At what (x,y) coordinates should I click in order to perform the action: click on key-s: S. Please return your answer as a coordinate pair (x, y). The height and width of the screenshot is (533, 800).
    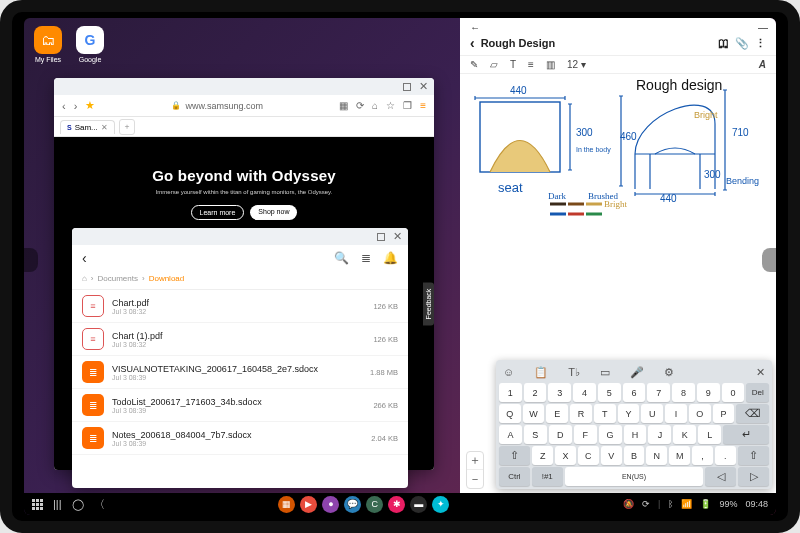
    Looking at the image, I should click on (536, 434).